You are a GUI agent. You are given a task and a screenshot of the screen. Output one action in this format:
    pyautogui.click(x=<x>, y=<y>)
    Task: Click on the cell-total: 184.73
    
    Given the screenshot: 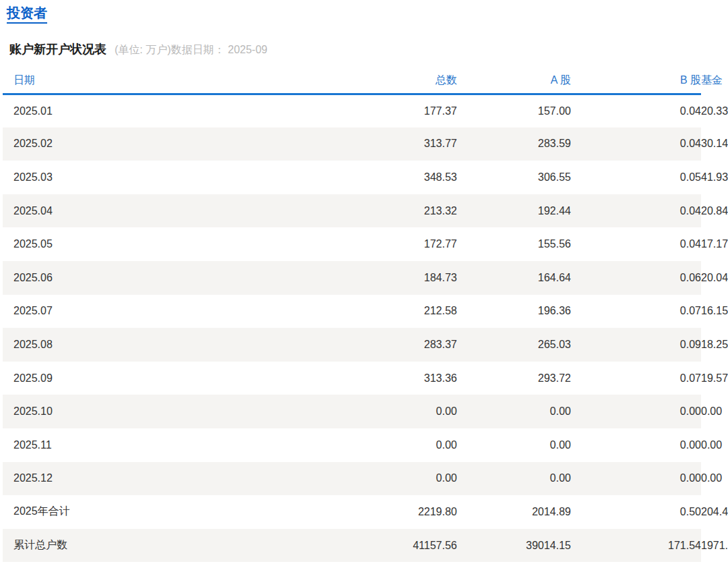 What is the action you would take?
    pyautogui.click(x=388, y=278)
    